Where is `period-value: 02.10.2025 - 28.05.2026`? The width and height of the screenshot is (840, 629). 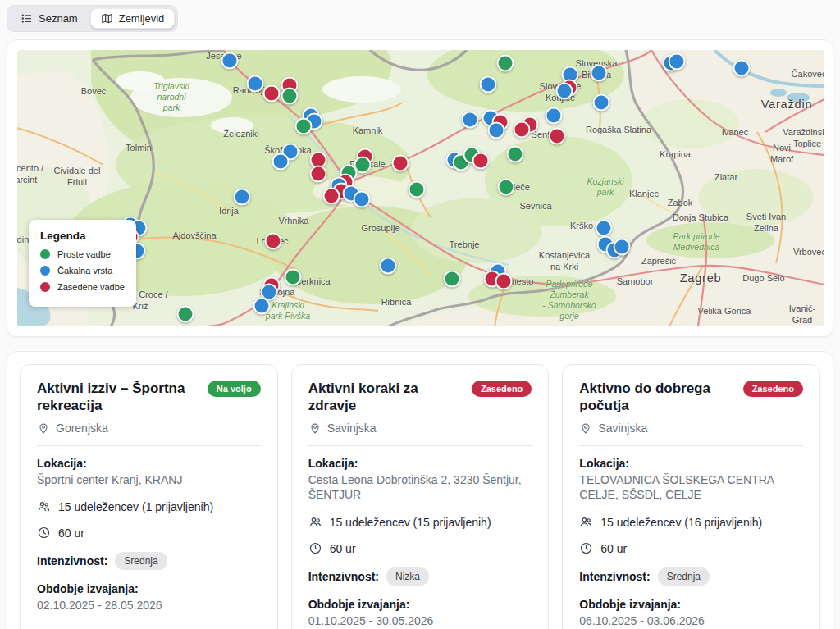
period-value: 02.10.2025 - 28.05.2026 is located at coordinates (149, 605).